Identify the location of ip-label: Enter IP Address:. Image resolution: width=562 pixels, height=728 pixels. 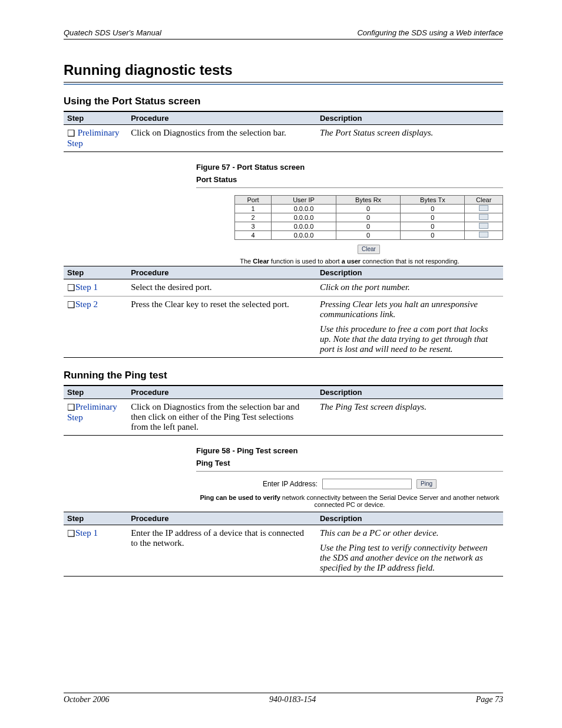
(290, 484).